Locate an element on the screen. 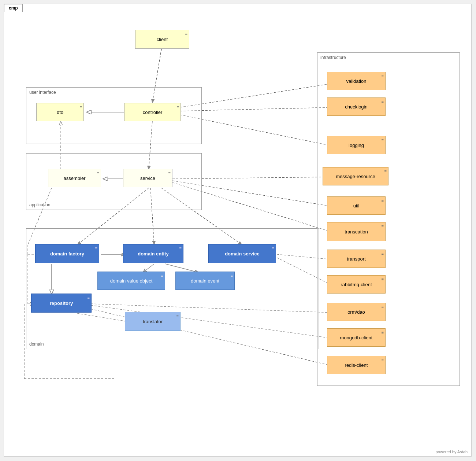 The image size is (476, 461). application-label: application is located at coordinates (40, 205).